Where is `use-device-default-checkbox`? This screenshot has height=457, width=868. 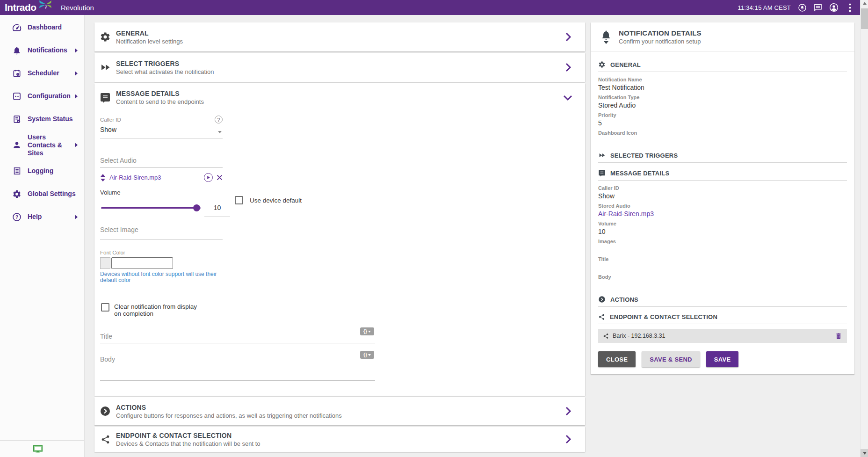
use-device-default-checkbox is located at coordinates (239, 200).